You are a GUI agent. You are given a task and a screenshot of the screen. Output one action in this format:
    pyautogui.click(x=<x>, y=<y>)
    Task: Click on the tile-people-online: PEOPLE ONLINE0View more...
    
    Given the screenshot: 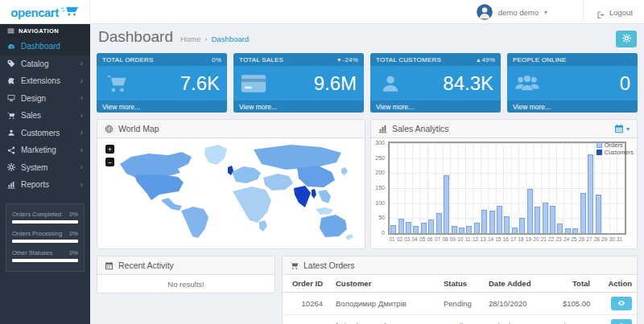 What is the action you would take?
    pyautogui.click(x=572, y=83)
    